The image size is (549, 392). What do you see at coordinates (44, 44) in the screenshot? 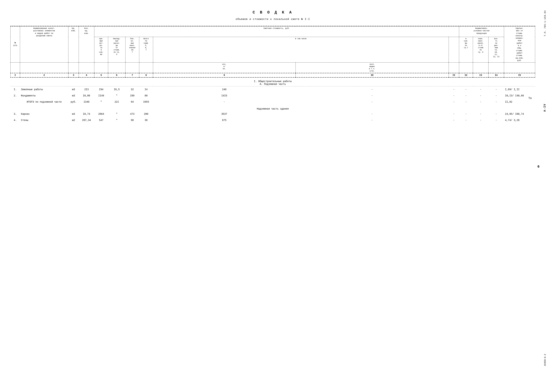
I see `header-col-name: Наименование конот-руктивных элементови …` at bounding box center [44, 44].